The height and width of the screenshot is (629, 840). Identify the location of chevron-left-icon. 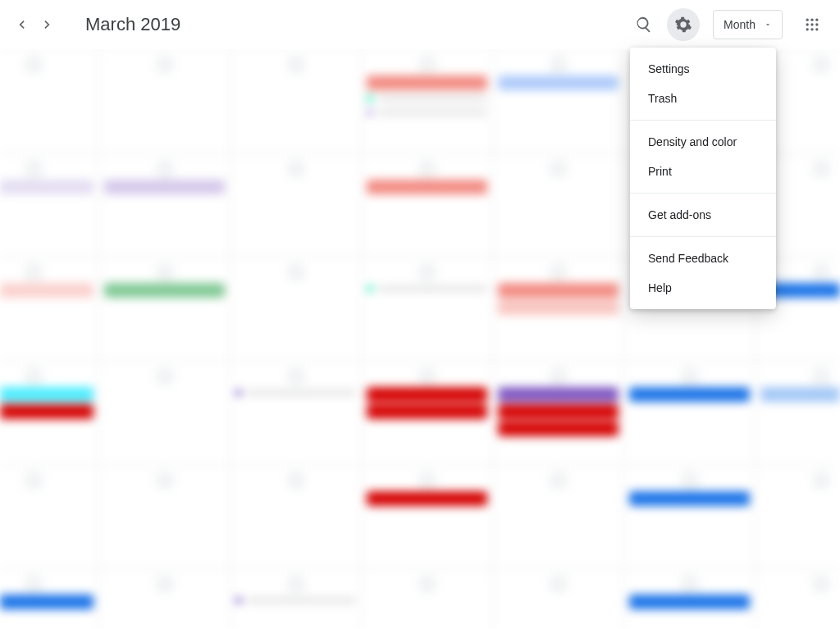
(21, 25).